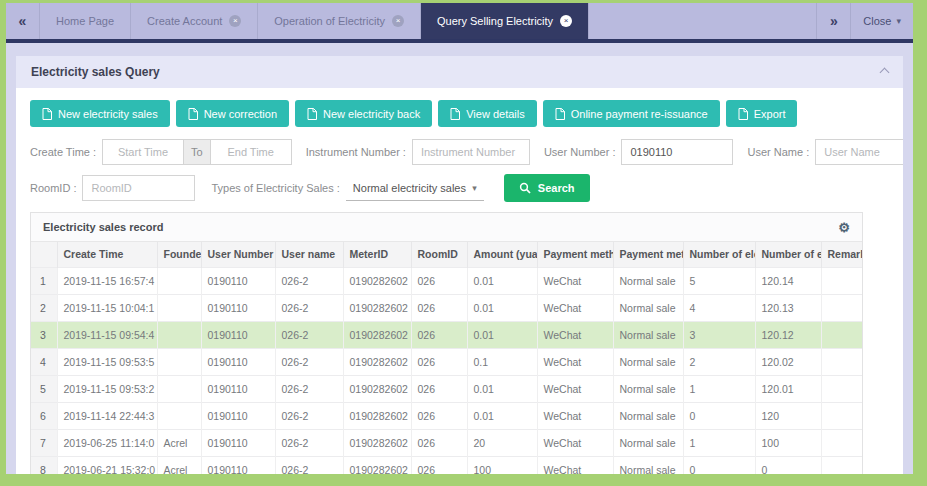 This screenshot has height=486, width=927. I want to click on table-row-8: 82019-06-21 15:32:0Acrel0190110026-20190…, so click(446, 465).